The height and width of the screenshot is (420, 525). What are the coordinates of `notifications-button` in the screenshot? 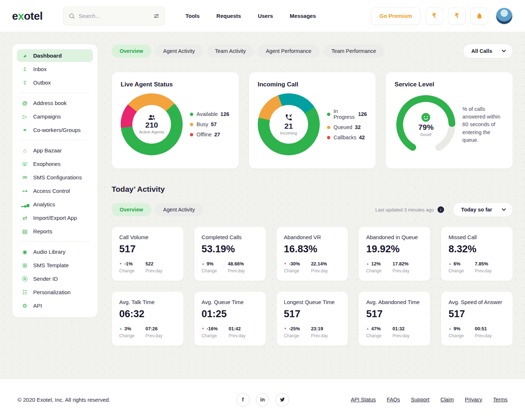 It's located at (479, 16).